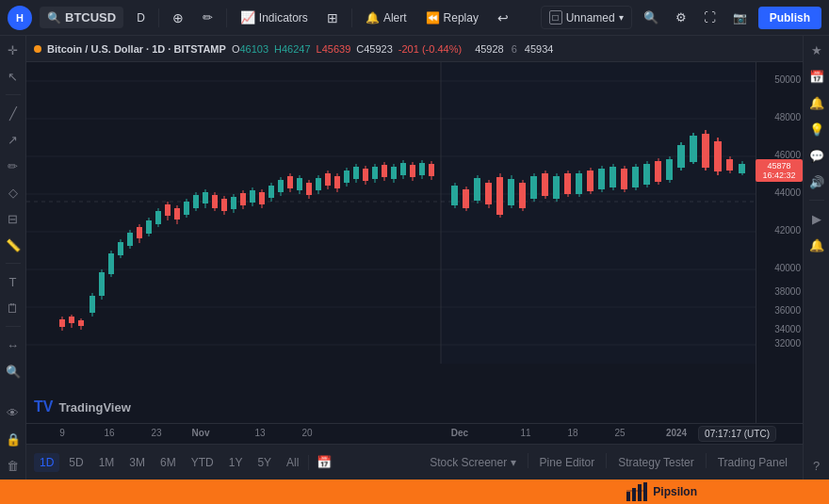 This screenshot has width=829, height=504. What do you see at coordinates (13, 439) in the screenshot?
I see `lock-tool: 🔒` at bounding box center [13, 439].